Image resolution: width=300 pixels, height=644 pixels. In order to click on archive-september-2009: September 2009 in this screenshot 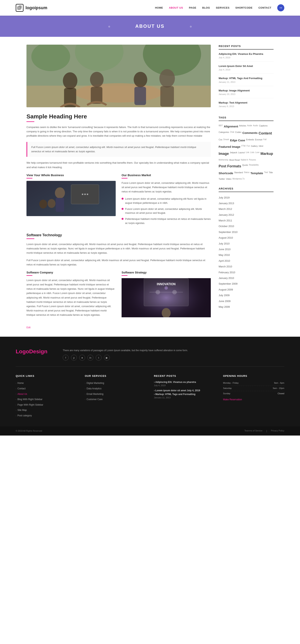, I will do `click(246, 284)`.